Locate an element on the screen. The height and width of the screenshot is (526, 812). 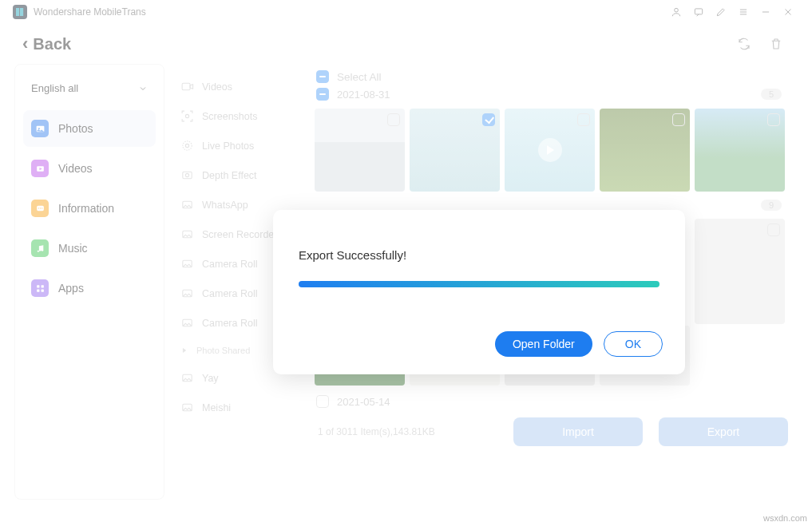
title-bar: Wondershare MobileTrans is located at coordinates (406, 12).